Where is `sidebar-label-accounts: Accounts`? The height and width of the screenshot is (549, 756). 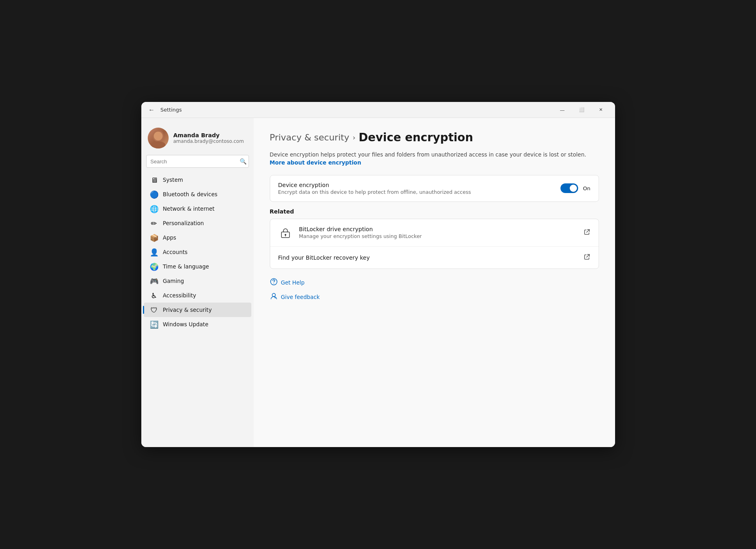 sidebar-label-accounts: Accounts is located at coordinates (175, 252).